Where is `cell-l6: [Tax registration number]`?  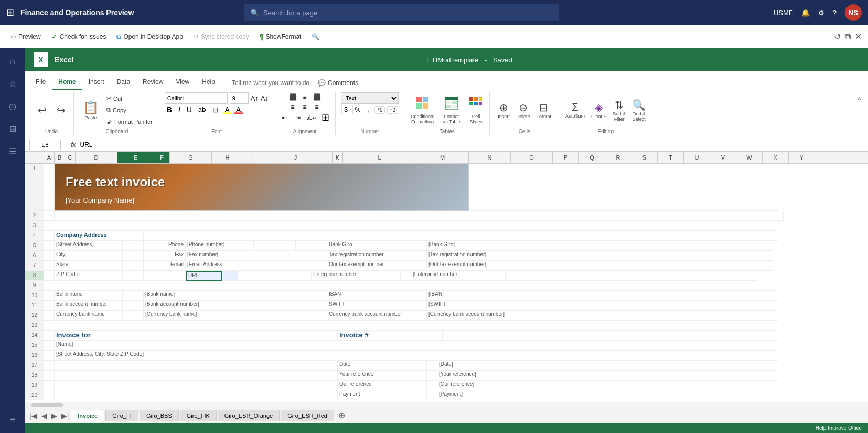
cell-l6: [Tax registration number] is located at coordinates (474, 256).